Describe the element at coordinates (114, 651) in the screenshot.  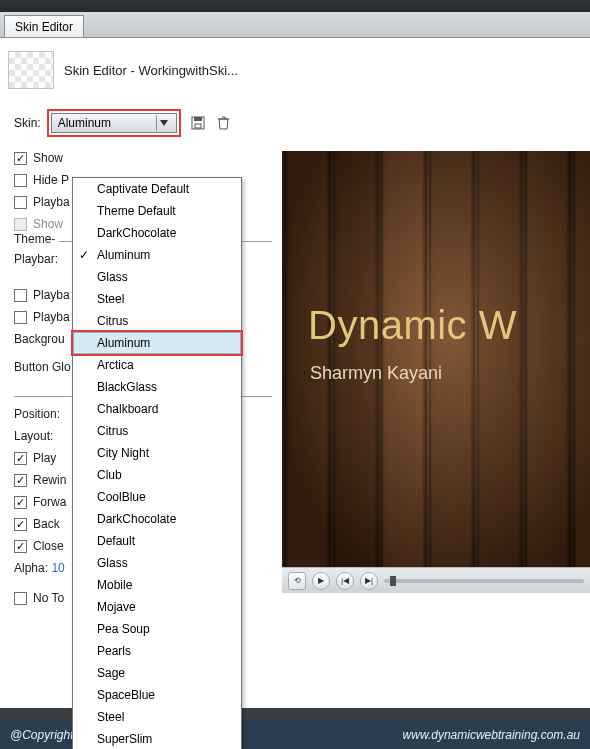
I see `dropdown-item-label: Pearls` at that location.